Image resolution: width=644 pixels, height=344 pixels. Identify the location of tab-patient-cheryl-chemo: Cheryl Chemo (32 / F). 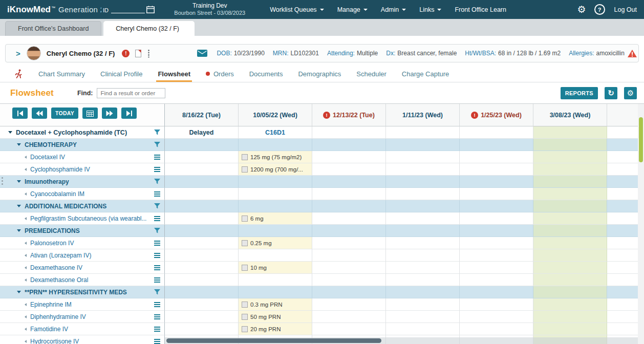
(149, 29).